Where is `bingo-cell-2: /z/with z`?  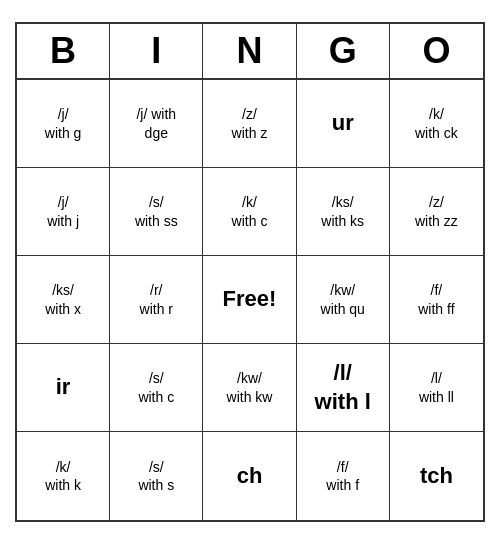
bingo-cell-2: /z/with z is located at coordinates (250, 124).